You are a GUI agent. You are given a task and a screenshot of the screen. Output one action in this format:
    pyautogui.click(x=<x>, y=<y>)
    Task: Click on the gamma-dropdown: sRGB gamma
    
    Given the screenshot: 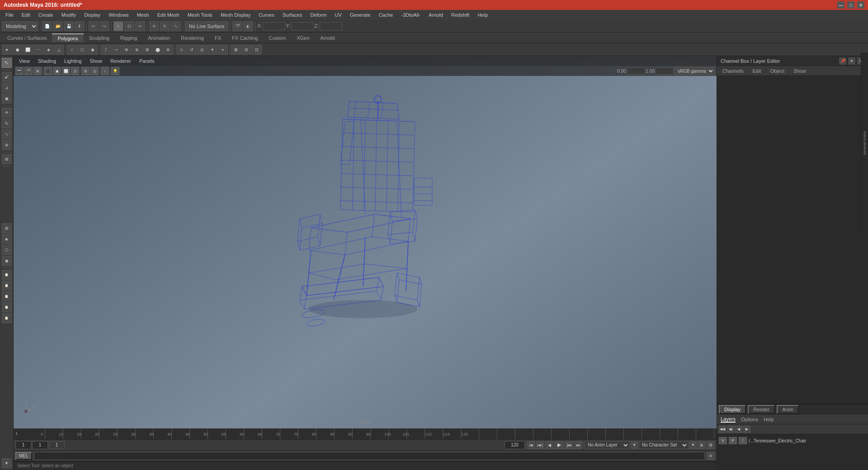 What is the action you would take?
    pyautogui.click(x=694, y=71)
    